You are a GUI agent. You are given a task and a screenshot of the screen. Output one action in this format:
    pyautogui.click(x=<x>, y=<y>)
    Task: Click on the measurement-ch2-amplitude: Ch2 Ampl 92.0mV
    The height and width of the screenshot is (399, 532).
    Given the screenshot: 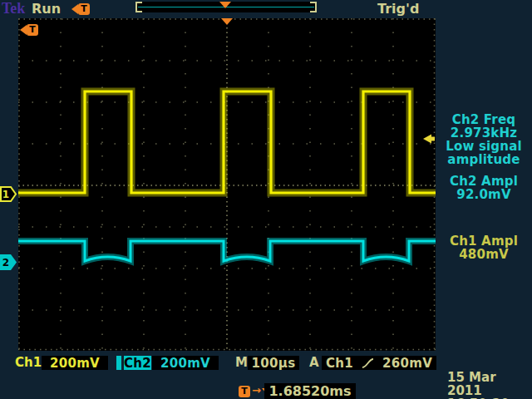 What is the action you would take?
    pyautogui.click(x=484, y=188)
    